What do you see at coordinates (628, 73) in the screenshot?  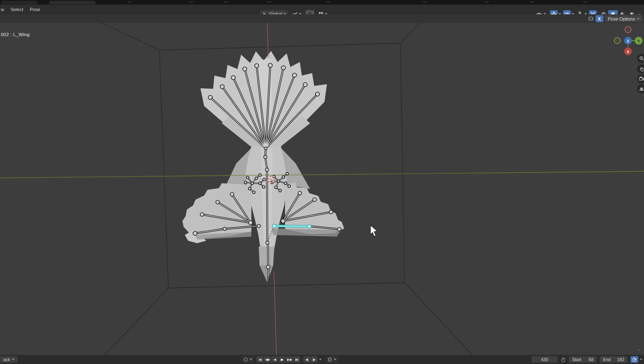 I see `viewport-nav-column: Z Y X` at bounding box center [628, 73].